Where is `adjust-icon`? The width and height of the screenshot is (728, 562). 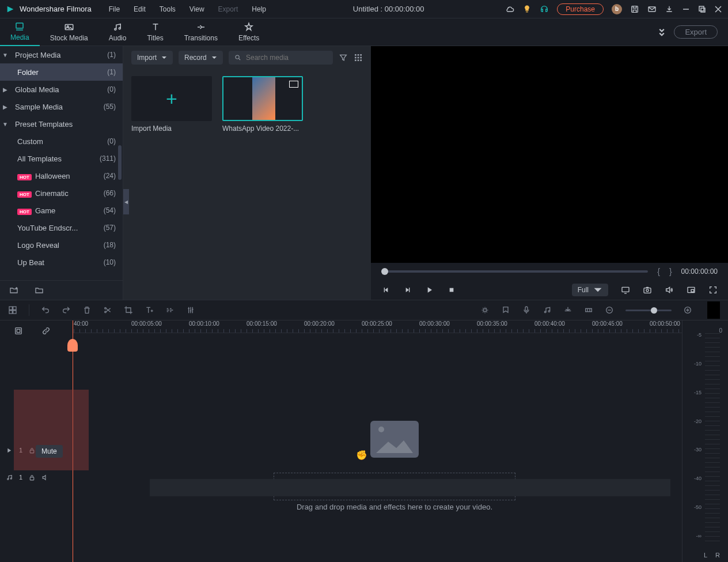
adjust-icon is located at coordinates (191, 310).